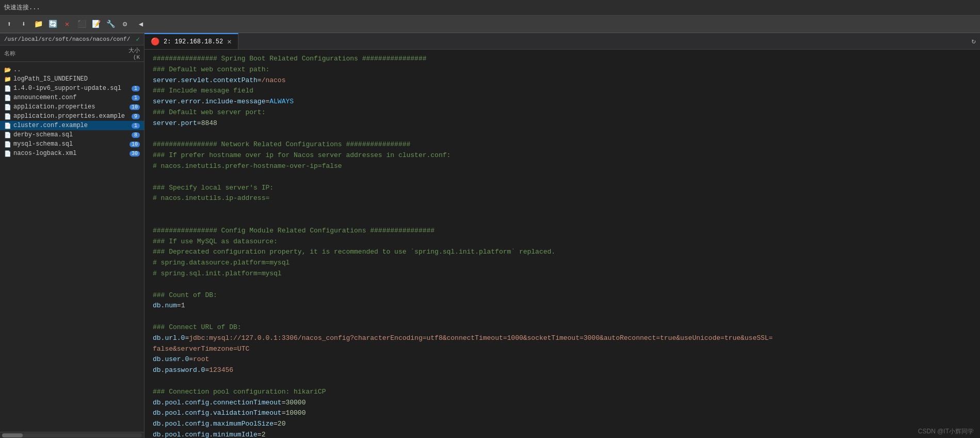  I want to click on toolbar-down-btn: ⬇, so click(24, 24).